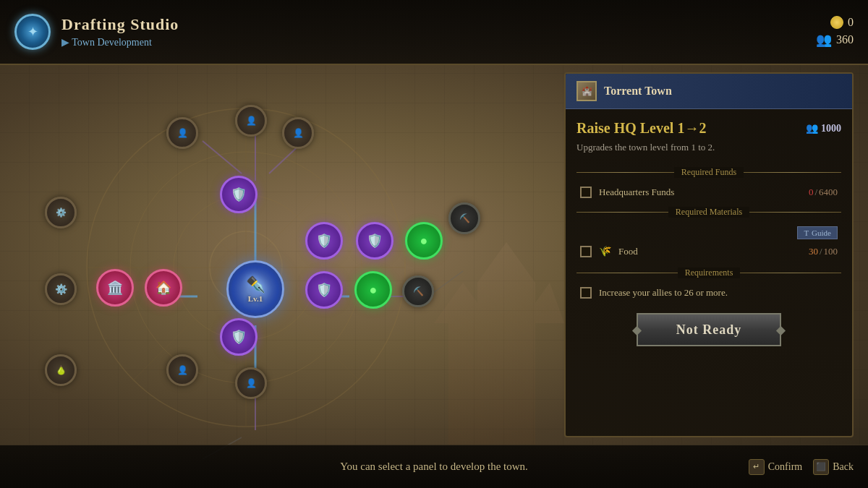 Image resolution: width=868 pixels, height=488 pixels. What do you see at coordinates (587, 91) in the screenshot?
I see `panel-header-icon: 🏰` at bounding box center [587, 91].